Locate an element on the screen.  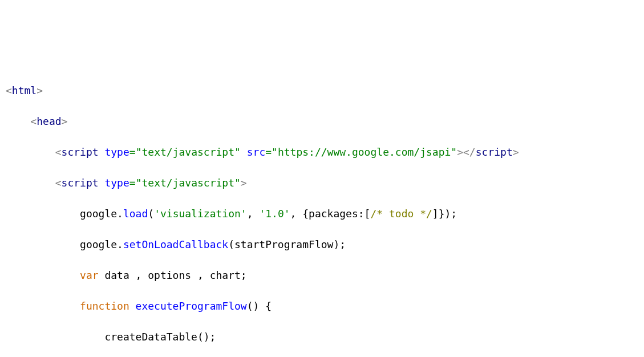
string-version: '1.0' is located at coordinates (274, 213).